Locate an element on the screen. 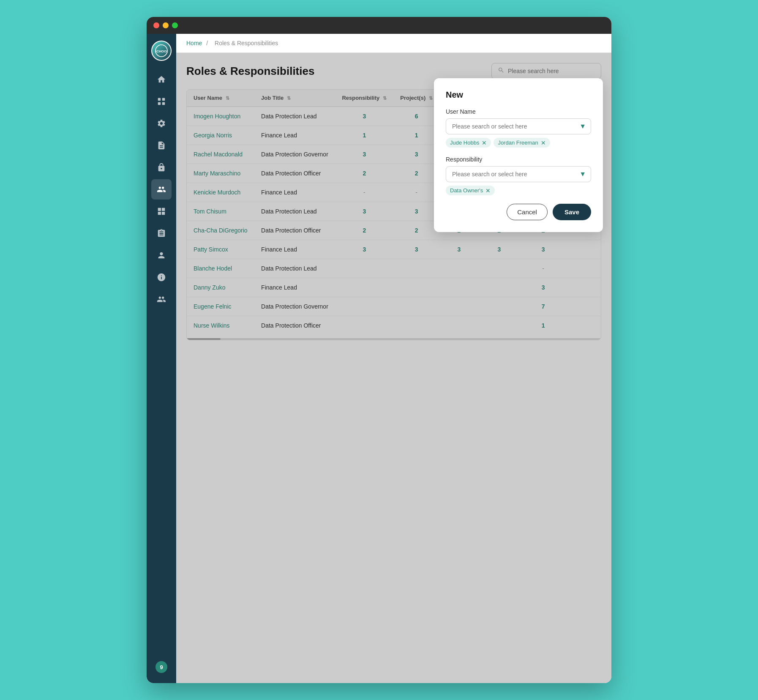 The width and height of the screenshot is (758, 700). responsibility-tags-area: Data Owner's ✕ is located at coordinates (518, 190).